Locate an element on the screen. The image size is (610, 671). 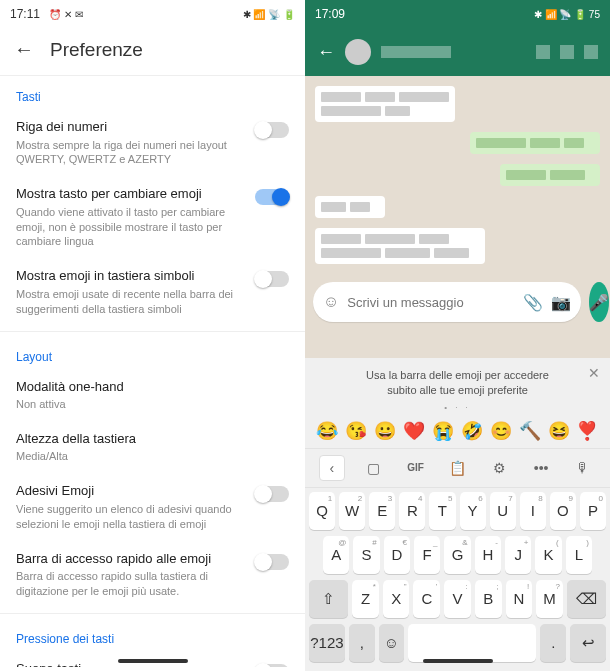
period-key: . is located at coordinates (553, 643).